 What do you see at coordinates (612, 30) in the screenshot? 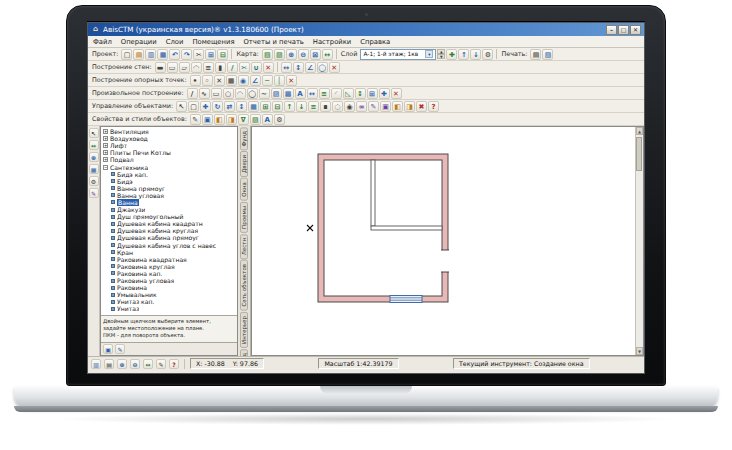
I see `minimize-button: –` at bounding box center [612, 30].